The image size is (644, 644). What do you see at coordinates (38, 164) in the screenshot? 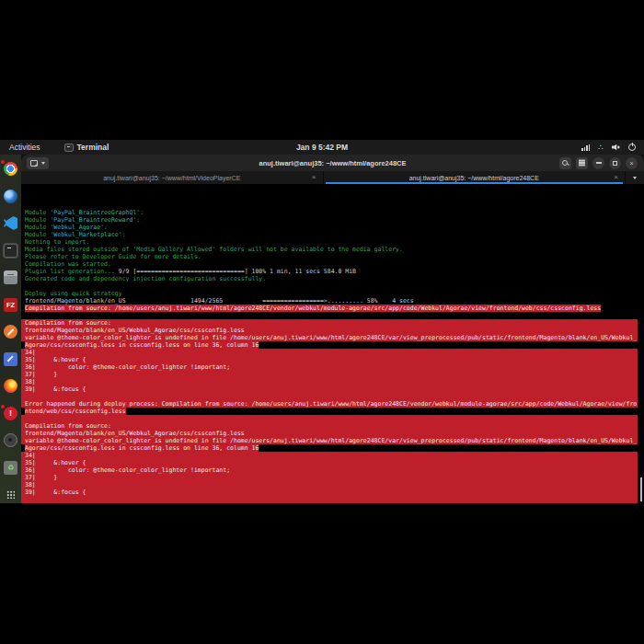
I see `new-tab-button` at bounding box center [38, 164].